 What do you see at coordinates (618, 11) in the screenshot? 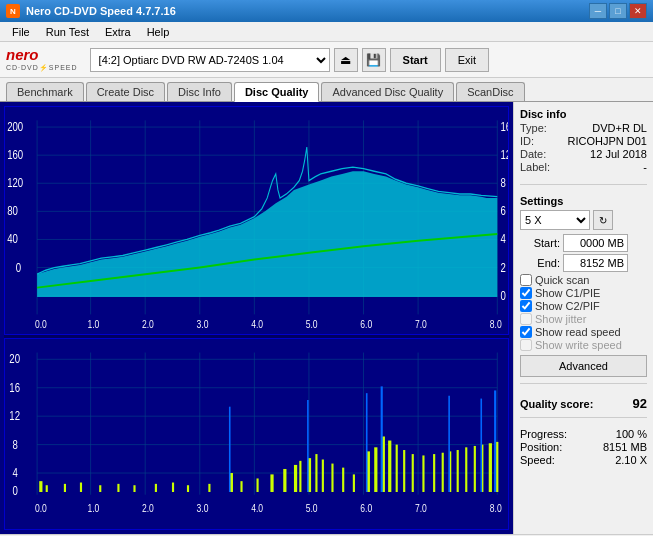
I see `window-controls: ─ □ ✕` at bounding box center [618, 11].